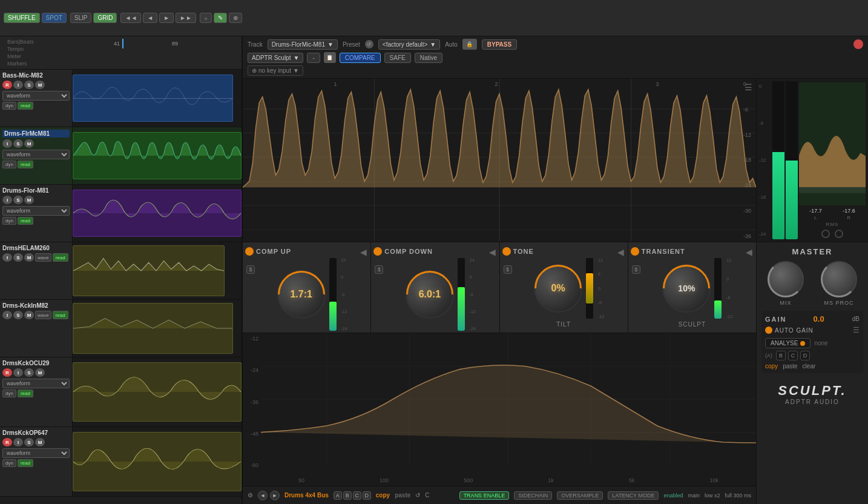  I want to click on tone-knob: 0%, so click(558, 288).